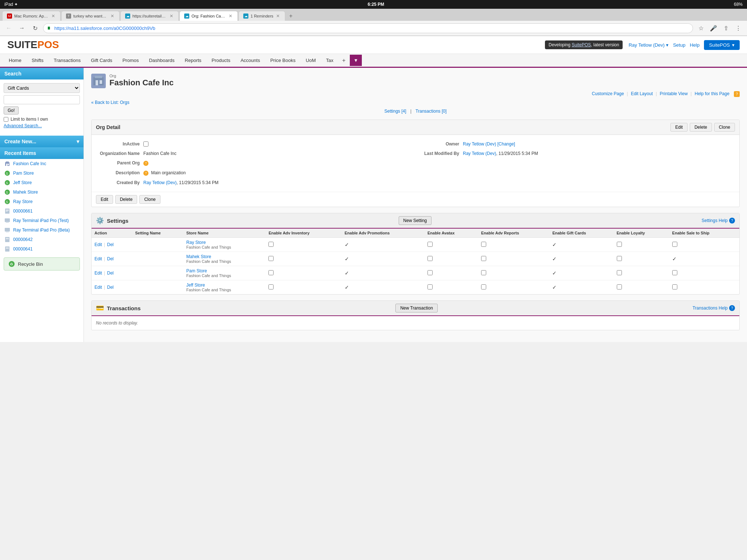 The image size is (747, 560). I want to click on tab-mac-rumors: M Mac Rumors: Apple ✕, so click(31, 16).